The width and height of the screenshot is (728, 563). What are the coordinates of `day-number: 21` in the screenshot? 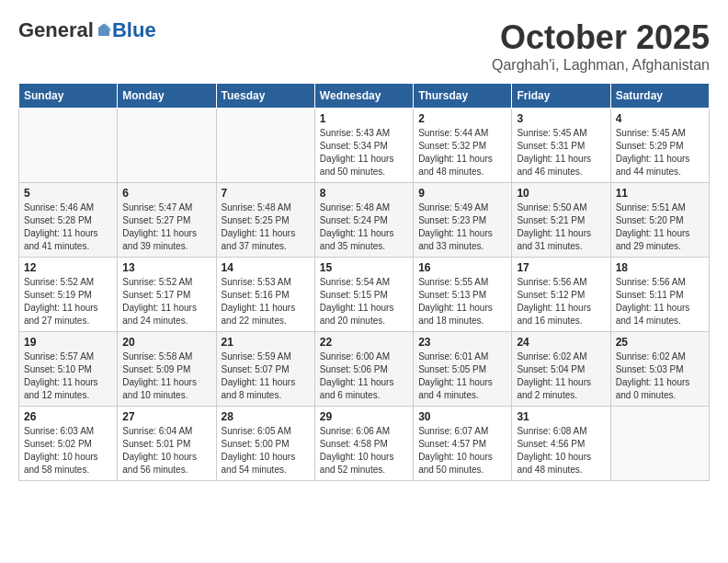 It's located at (266, 342).